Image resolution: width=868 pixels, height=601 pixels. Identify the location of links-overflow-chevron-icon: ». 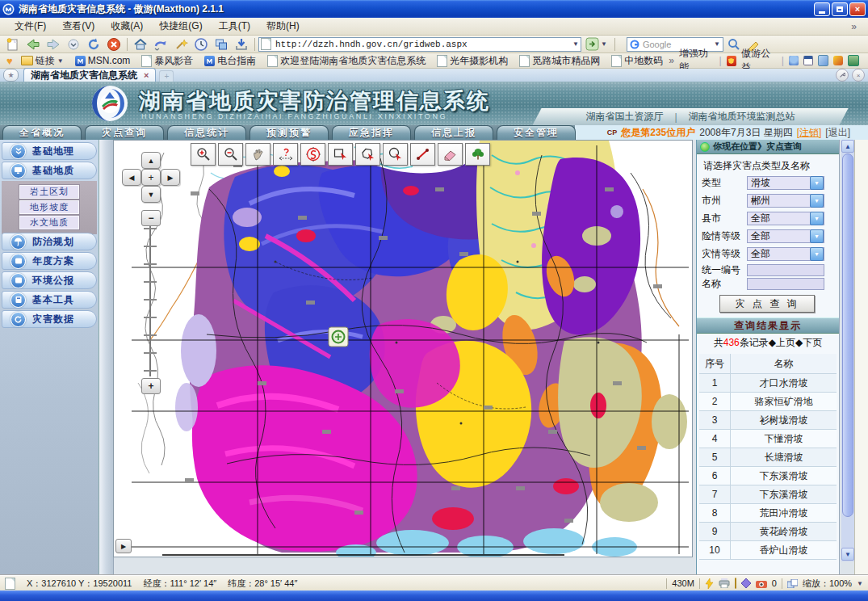
(672, 61).